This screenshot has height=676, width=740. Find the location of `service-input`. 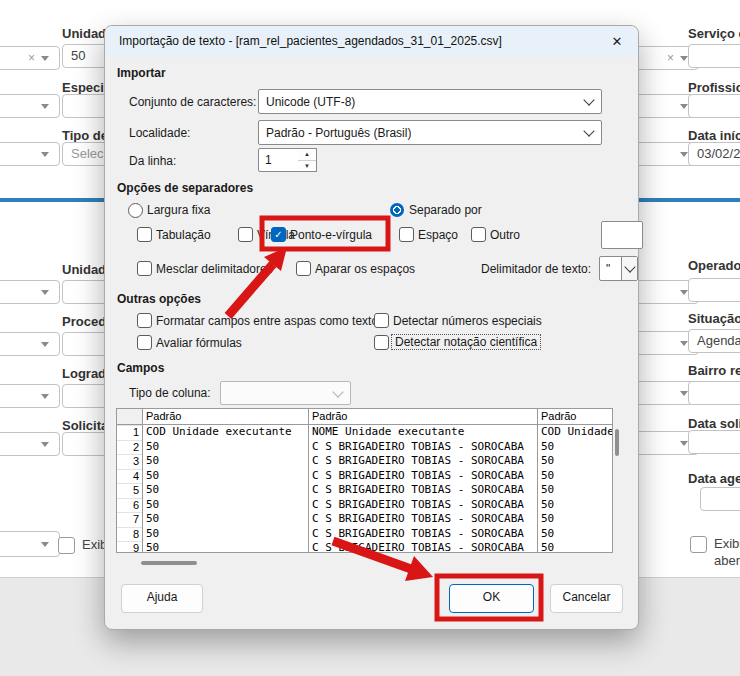

service-input is located at coordinates (714, 56).